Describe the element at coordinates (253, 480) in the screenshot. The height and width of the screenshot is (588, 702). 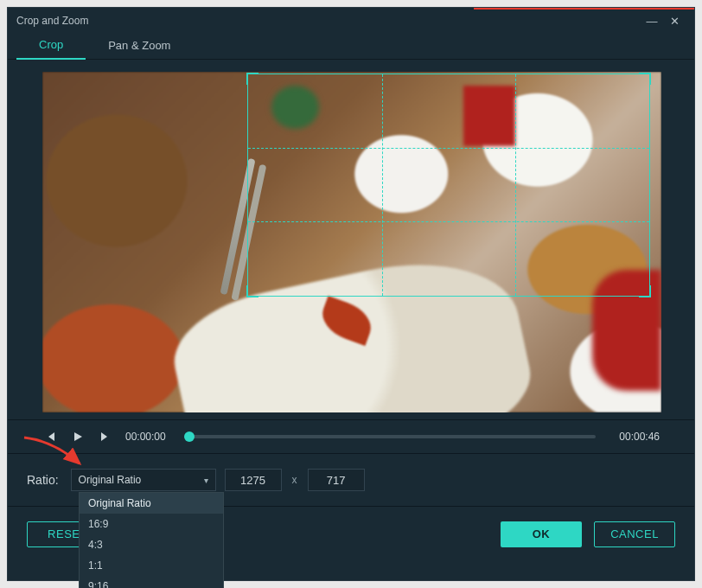
I see `crop-width-input: 1275` at that location.